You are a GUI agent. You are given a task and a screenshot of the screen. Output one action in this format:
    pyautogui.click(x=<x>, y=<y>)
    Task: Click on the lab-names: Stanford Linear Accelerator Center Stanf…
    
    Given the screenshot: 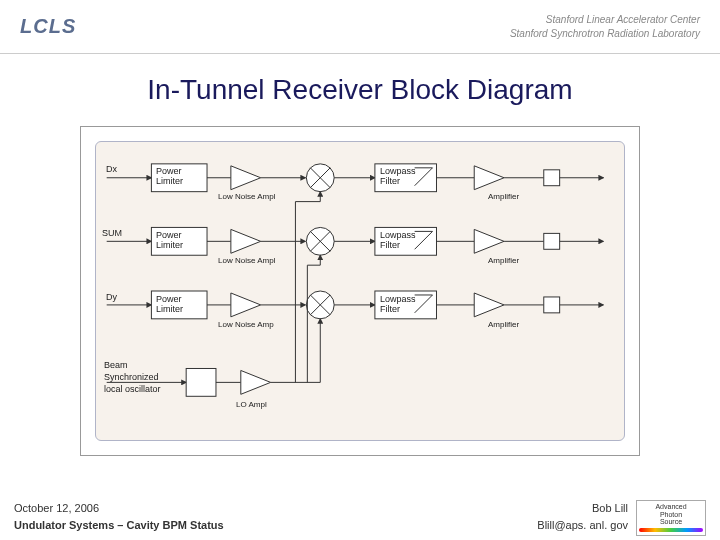 What is the action you would take?
    pyautogui.click(x=605, y=27)
    